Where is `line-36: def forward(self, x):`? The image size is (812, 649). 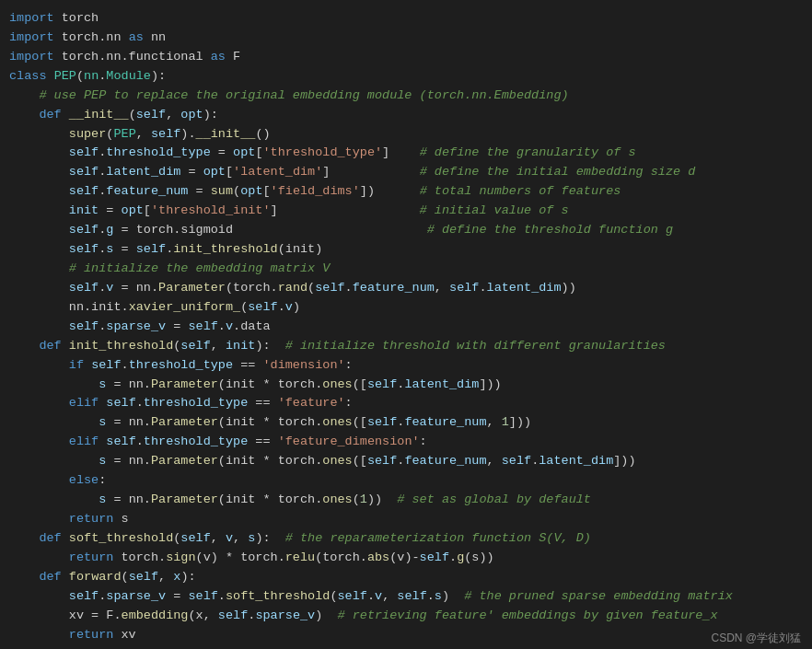 line-36: def forward(self, x): is located at coordinates (403, 578).